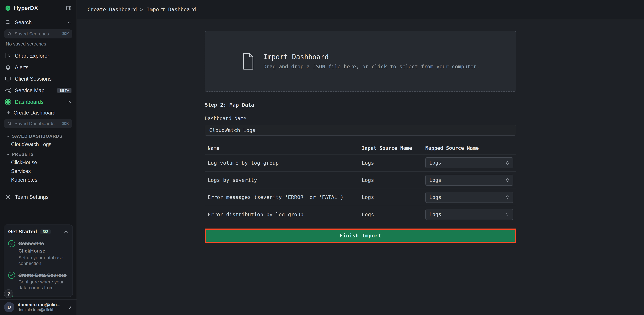 The image size is (644, 315). I want to click on chart-name-cell: Log volume by log group, so click(284, 163).